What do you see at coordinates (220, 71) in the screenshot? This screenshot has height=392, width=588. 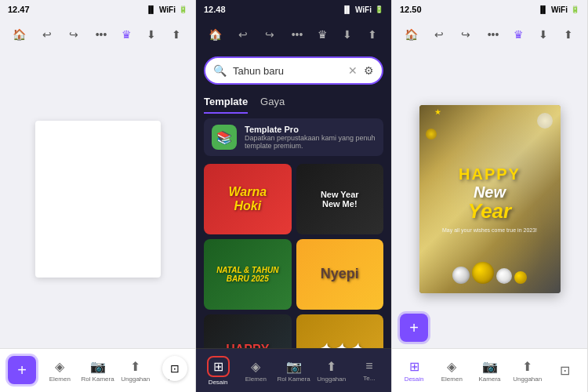 I see `search-icon: 🔍` at bounding box center [220, 71].